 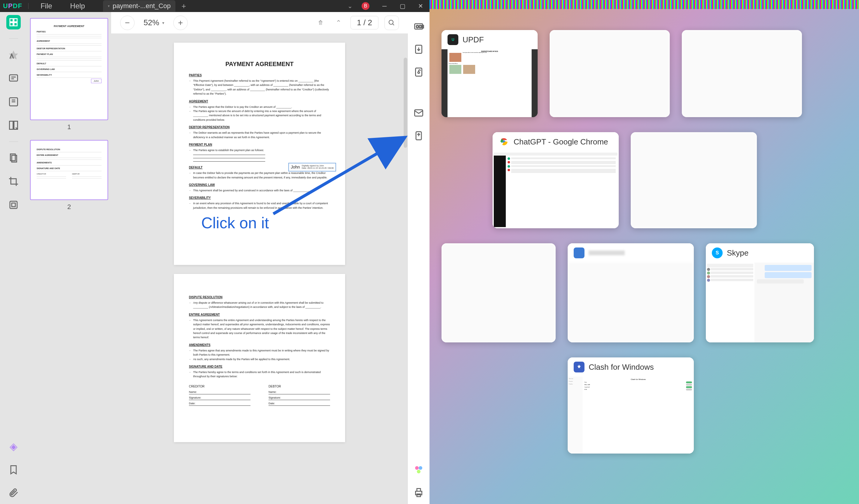 What do you see at coordinates (644, 74) in the screenshot?
I see `task-row-1: U UPDF DISPATCHES N°915 Lorem ipsum dolo…` at bounding box center [644, 74].